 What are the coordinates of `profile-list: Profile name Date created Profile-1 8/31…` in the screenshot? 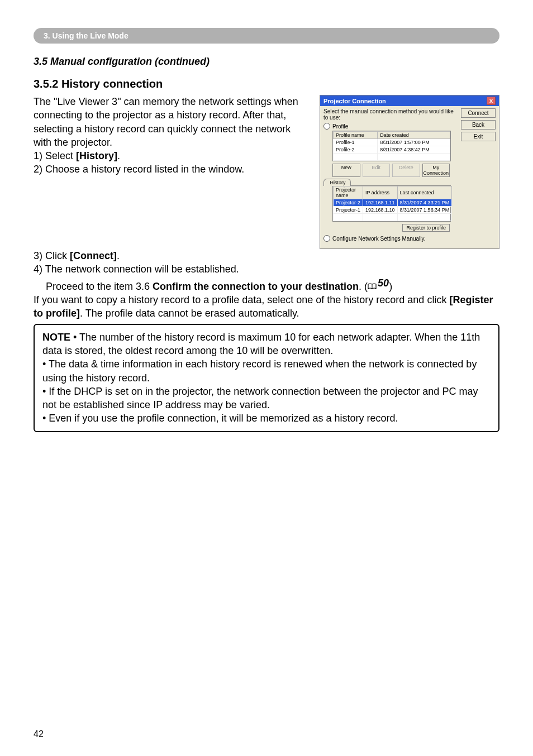 It's located at (392, 146).